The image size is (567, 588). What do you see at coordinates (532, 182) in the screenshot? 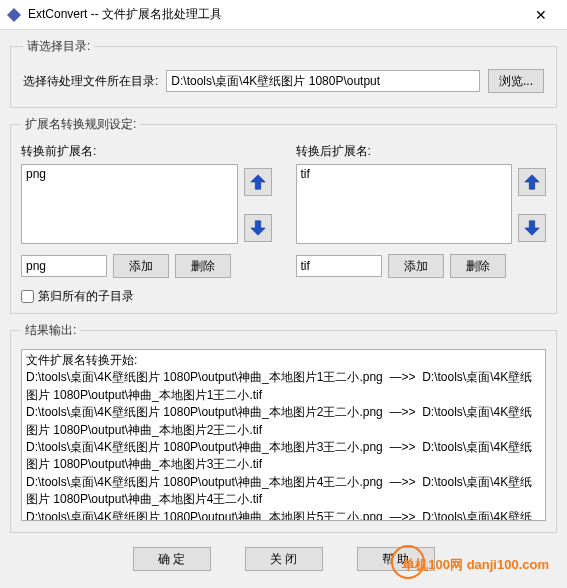
I see `after-move-up-button` at bounding box center [532, 182].